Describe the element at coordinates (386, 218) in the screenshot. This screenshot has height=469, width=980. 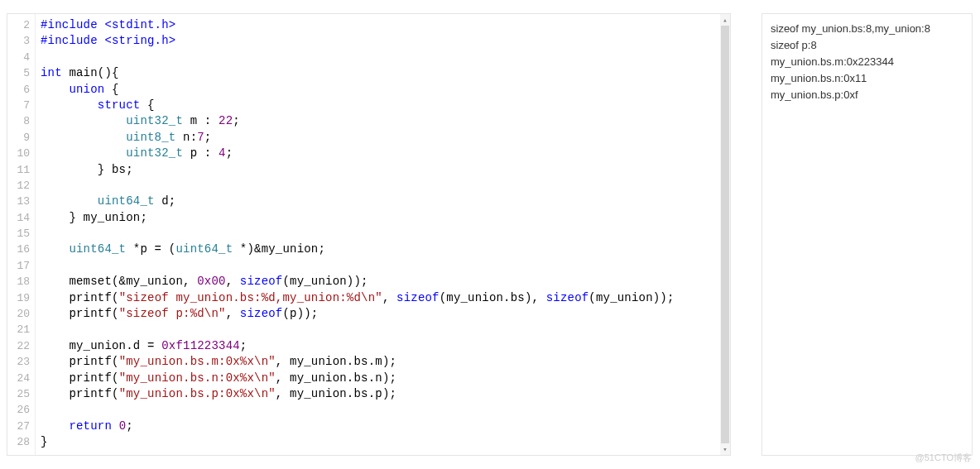
I see `code-line: } my_union;` at that location.